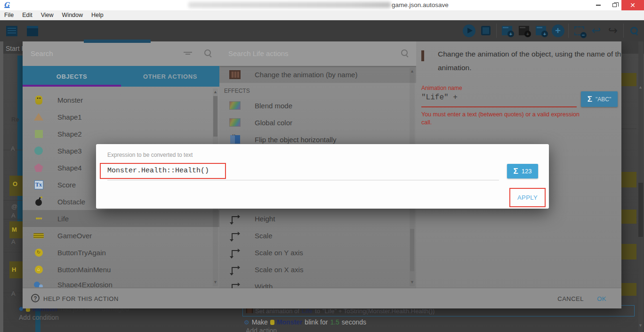 The height and width of the screenshot is (332, 644). What do you see at coordinates (599, 99) in the screenshot?
I see `open-text-expression-editor-button: Σ "ABC"` at bounding box center [599, 99].